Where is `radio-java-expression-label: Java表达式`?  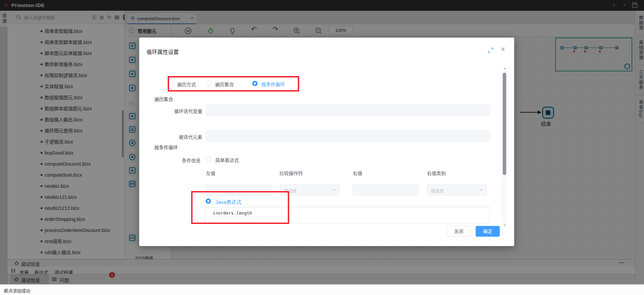
radio-java-expression-label: Java表达式 is located at coordinates (229, 202).